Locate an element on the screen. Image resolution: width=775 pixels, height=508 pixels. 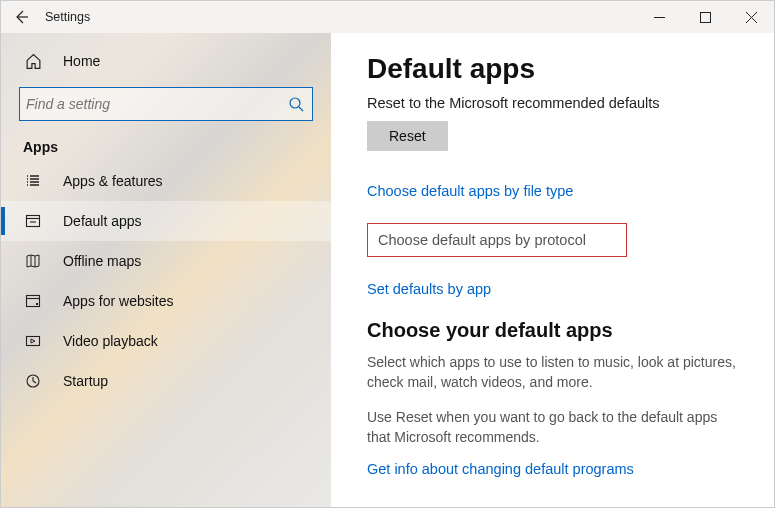
close-icon is located at coordinates (752, 18).